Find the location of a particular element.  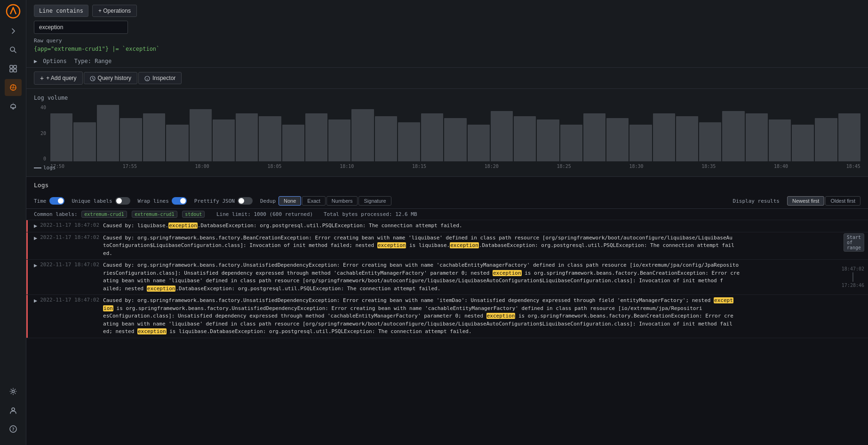

unique-labels-toggle is located at coordinates (123, 201).